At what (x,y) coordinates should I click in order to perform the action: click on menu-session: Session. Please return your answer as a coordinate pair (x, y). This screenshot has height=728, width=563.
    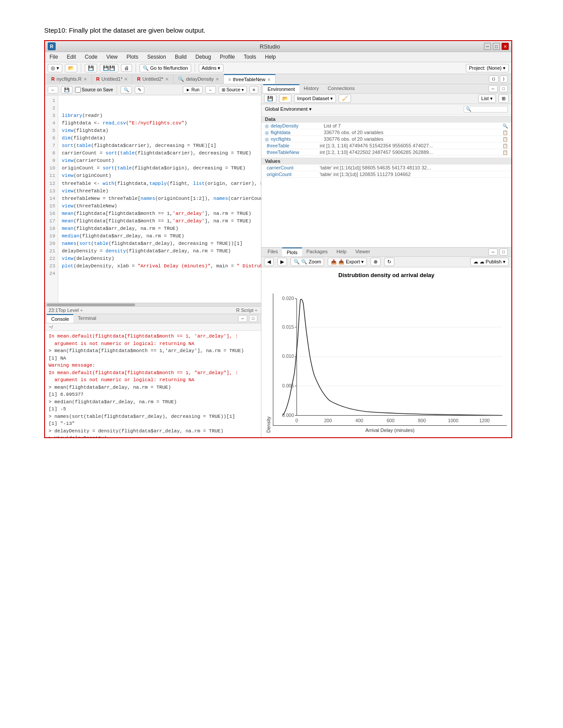
    Looking at the image, I should click on (156, 57).